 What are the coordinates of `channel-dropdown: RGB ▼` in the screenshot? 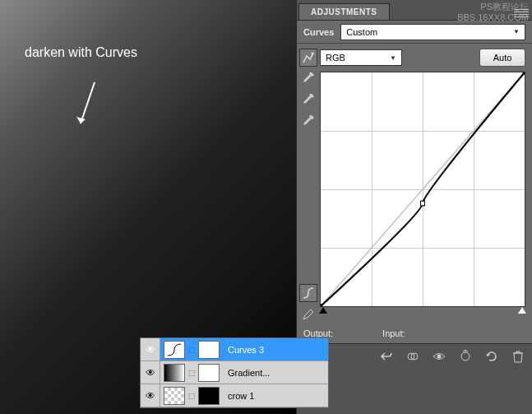 It's located at (361, 58).